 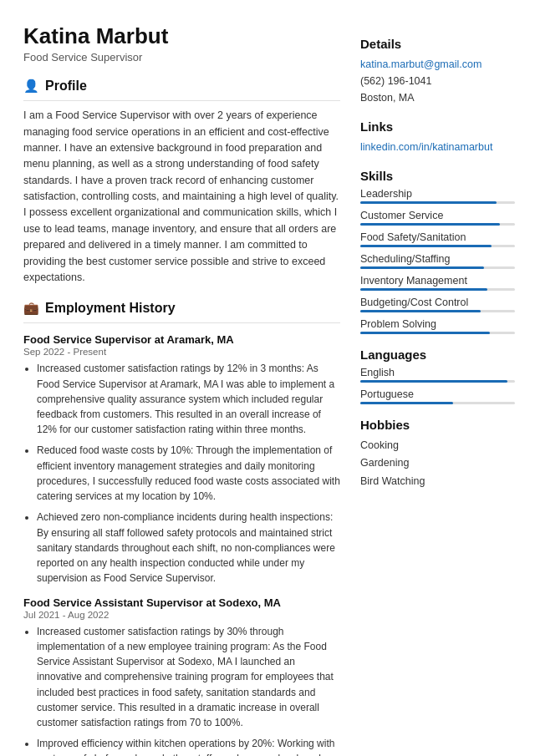 What do you see at coordinates (438, 376) in the screenshot?
I see `languages-section: Languages English Portuguese` at bounding box center [438, 376].